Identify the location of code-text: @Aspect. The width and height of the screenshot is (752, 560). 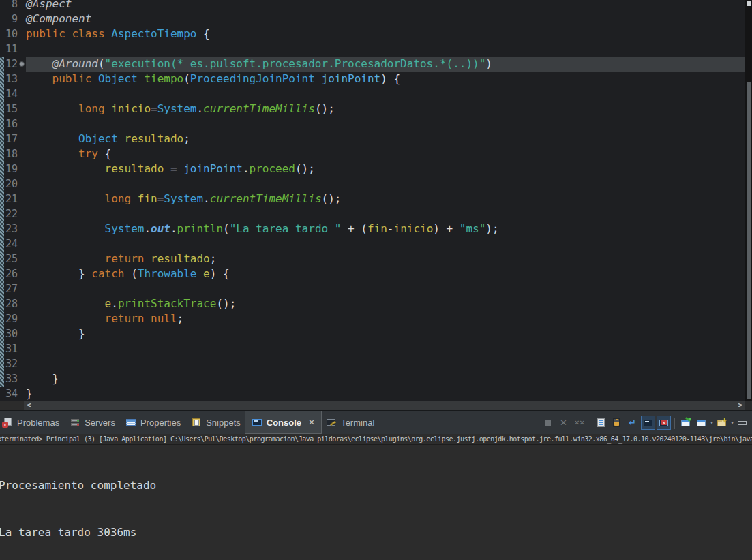
(386, 5).